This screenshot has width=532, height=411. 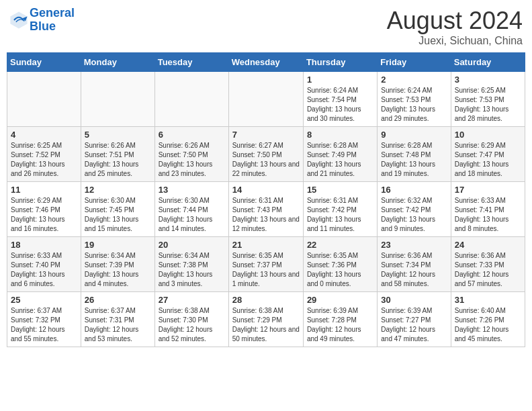 I want to click on day-info: Sunrise: 6:26 AMSunset: 7:51 PMDaylight:…, so click(x=118, y=160).